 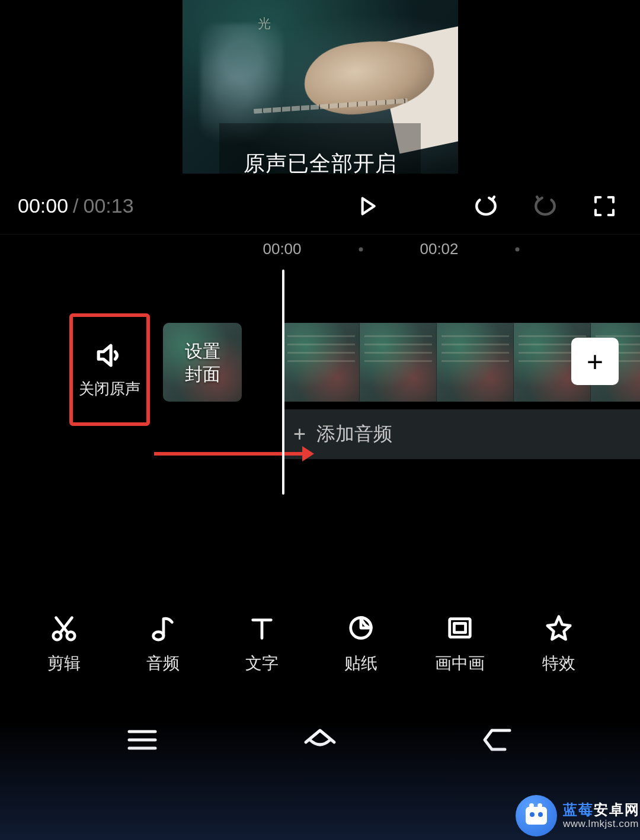 What do you see at coordinates (460, 645) in the screenshot?
I see `tool-pip: 画中画` at bounding box center [460, 645].